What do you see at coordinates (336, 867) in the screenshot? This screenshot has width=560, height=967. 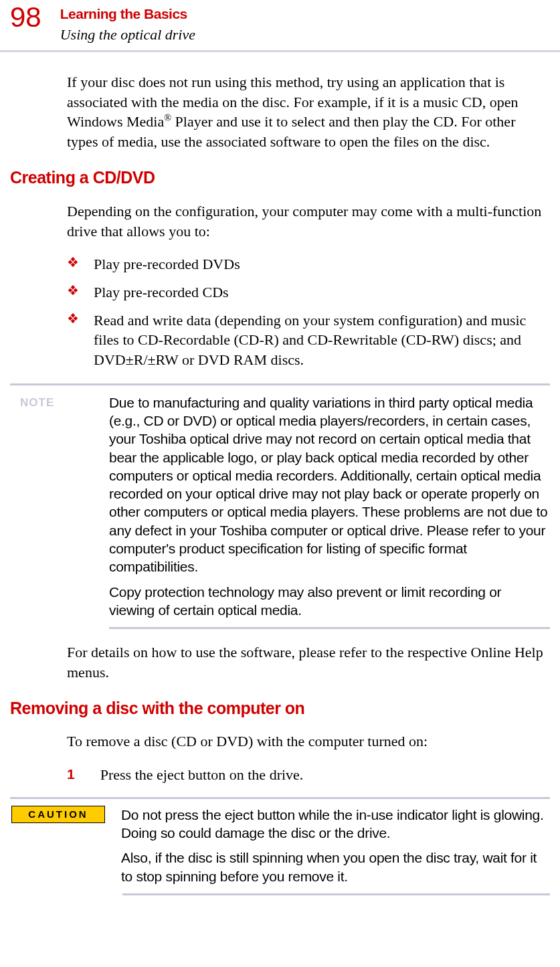 I see `caution-paragraph-2: Also, if the disc is still spinning when…` at bounding box center [336, 867].